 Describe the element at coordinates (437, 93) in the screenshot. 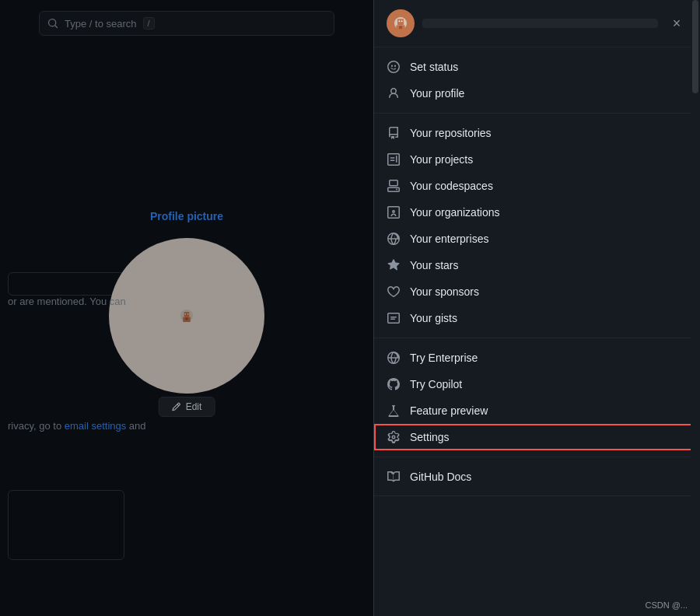

I see `your-profile-label: Your profile` at that location.